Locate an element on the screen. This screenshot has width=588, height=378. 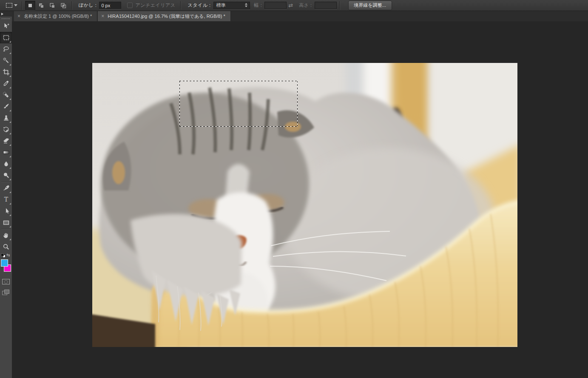
tool-dodge is located at coordinates (6, 175).